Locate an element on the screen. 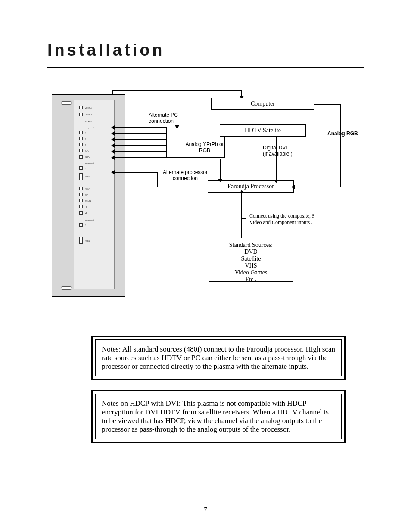 This screenshot has width=411, height=532. port-rgb1: RGB-1 is located at coordinates (97, 177).